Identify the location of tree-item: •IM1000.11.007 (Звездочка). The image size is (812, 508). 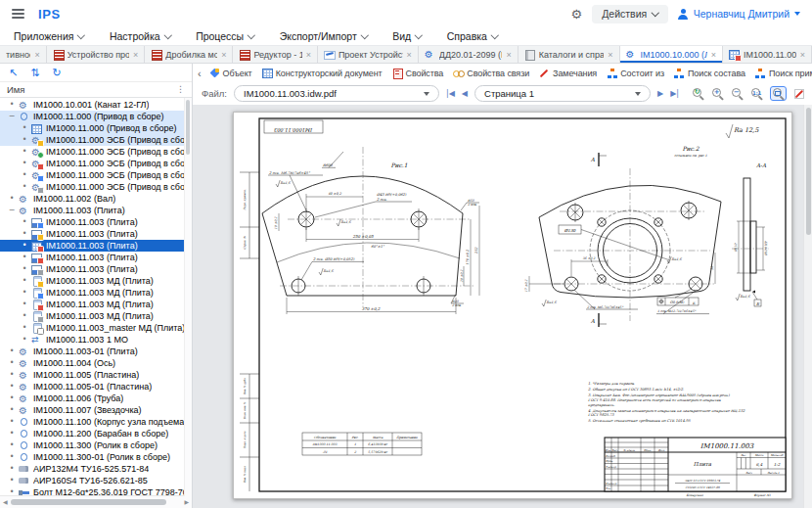
(96, 410).